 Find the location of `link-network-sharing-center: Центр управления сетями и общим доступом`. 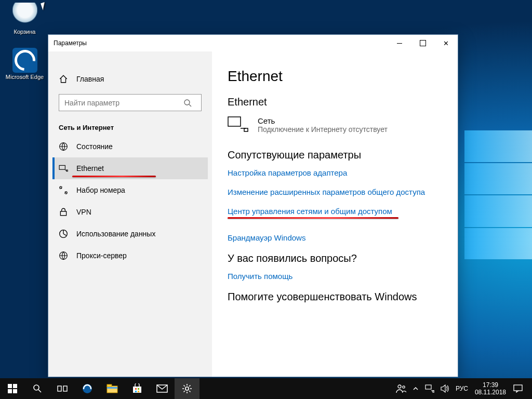

link-network-sharing-center: Центр управления сетями и общим доступом is located at coordinates (310, 211).